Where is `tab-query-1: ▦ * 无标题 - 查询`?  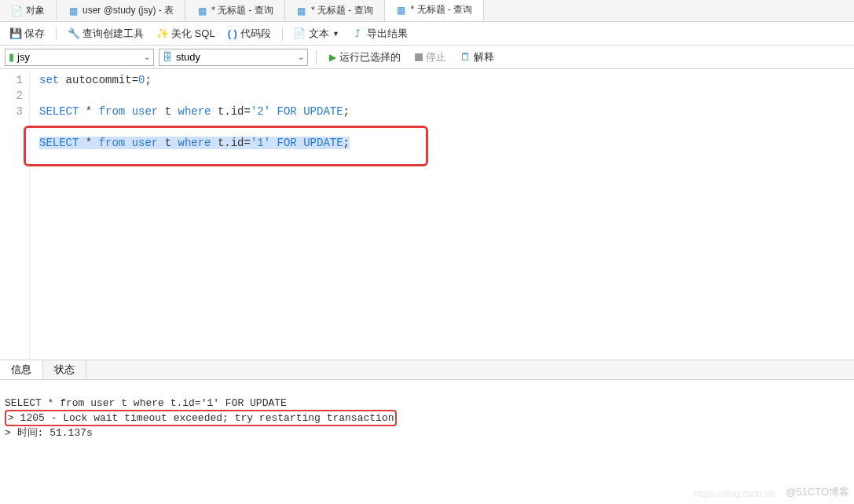 tab-query-1: ▦ * 无标题 - 查询 is located at coordinates (236, 11).